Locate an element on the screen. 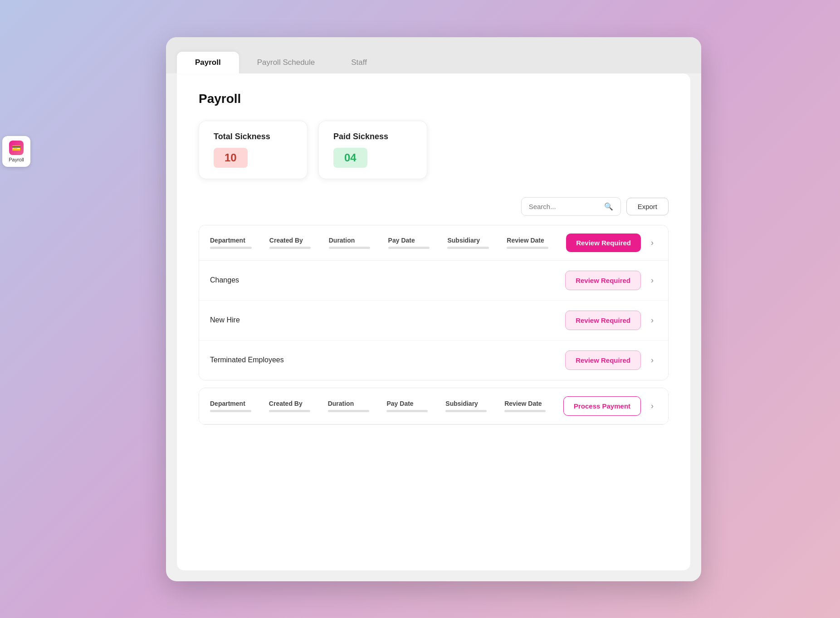  changes-review-button: Review Required is located at coordinates (603, 280).